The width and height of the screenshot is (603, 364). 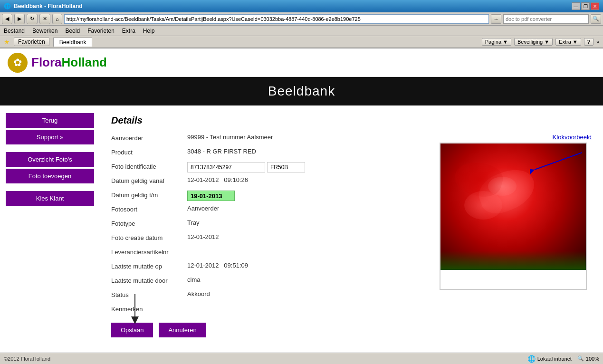 I want to click on aanvoerder-value: 99999 - Test nummer Aalsmeer, so click(x=230, y=137).